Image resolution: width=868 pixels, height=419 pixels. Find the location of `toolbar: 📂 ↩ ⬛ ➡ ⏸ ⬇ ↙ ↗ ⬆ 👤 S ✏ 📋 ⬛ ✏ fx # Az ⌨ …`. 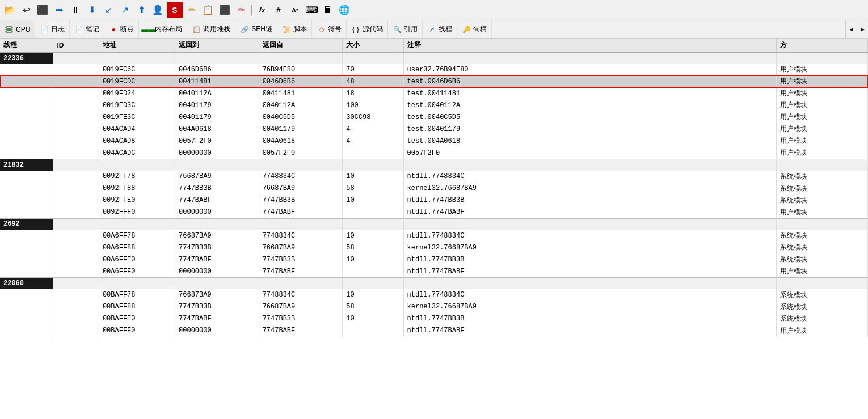

toolbar: 📂 ↩ ⬛ ➡ ⏸ ⬇ ↙ ↗ ⬆ 👤 S ✏ 📋 ⬛ ✏ fx # Az ⌨ … is located at coordinates (434, 10).